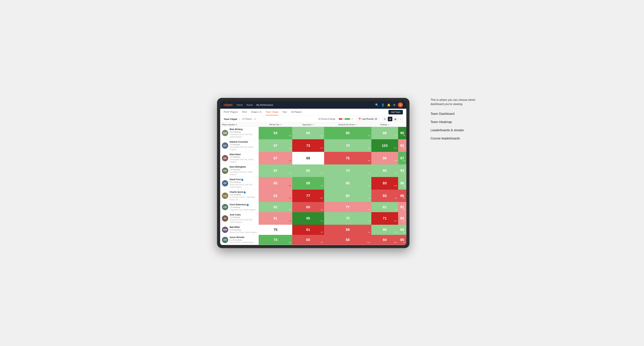  Describe the element at coordinates (400, 119) in the screenshot. I see `expand-icon: ↕` at that location.